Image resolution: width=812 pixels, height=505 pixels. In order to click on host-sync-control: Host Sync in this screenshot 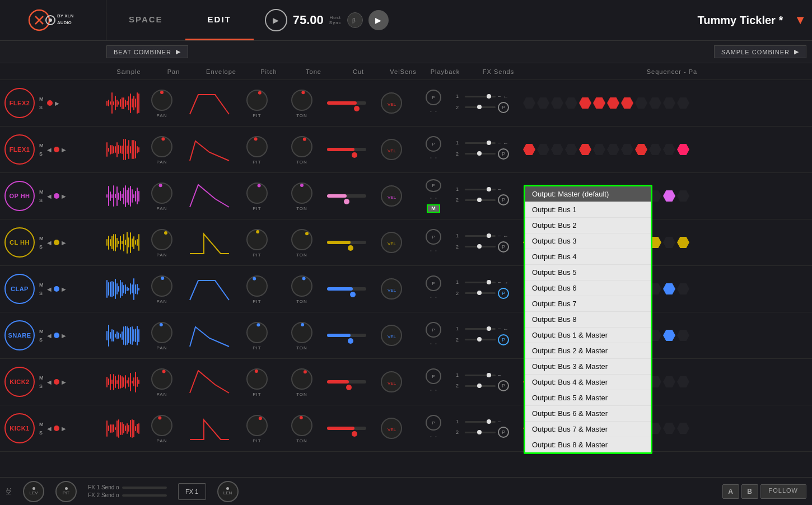, I will do `click(335, 20)`.